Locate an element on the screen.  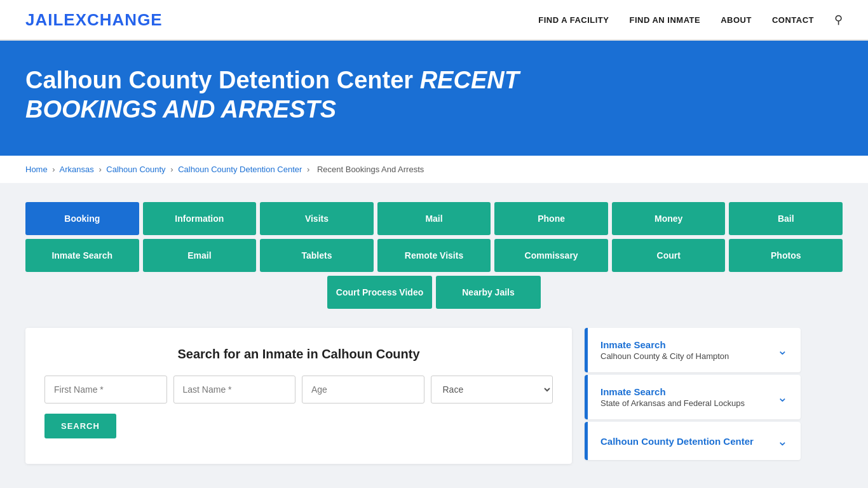
breadcrumb: Home › Arkansas › Calhoun County › Calho… is located at coordinates (434, 169).